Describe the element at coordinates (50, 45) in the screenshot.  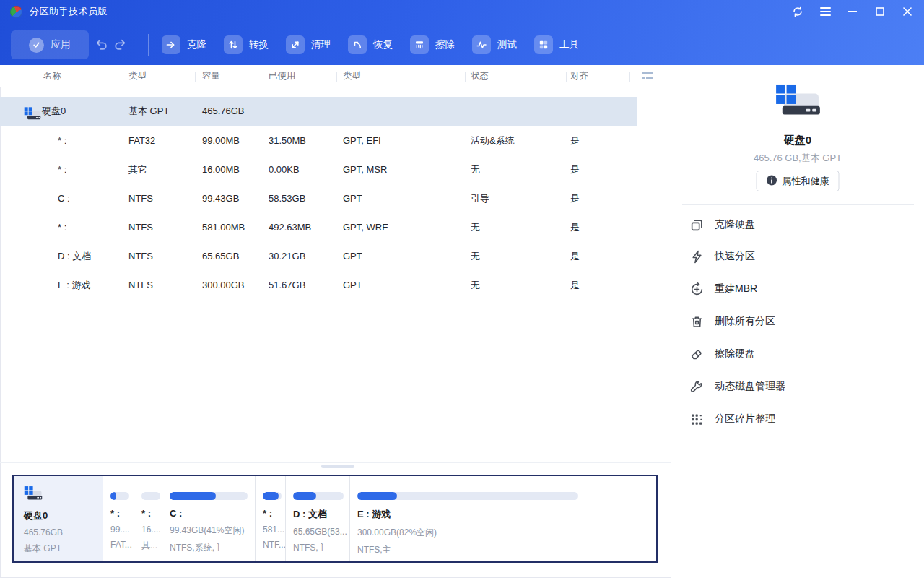
I see `apply-button: 应用` at that location.